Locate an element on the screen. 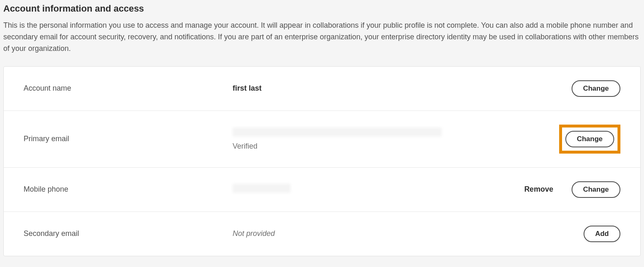  secondary-email-value: Not provided is located at coordinates (408, 233).